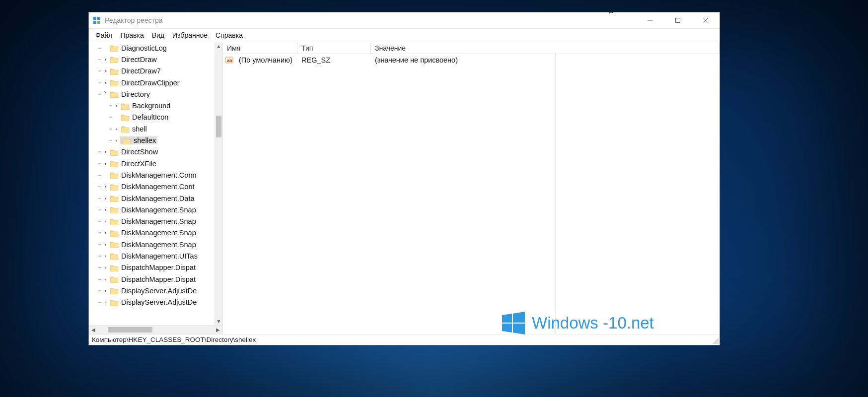 The image size is (868, 397). Describe the element at coordinates (93, 330) in the screenshot. I see `scroll-left-icon: ◀` at that location.